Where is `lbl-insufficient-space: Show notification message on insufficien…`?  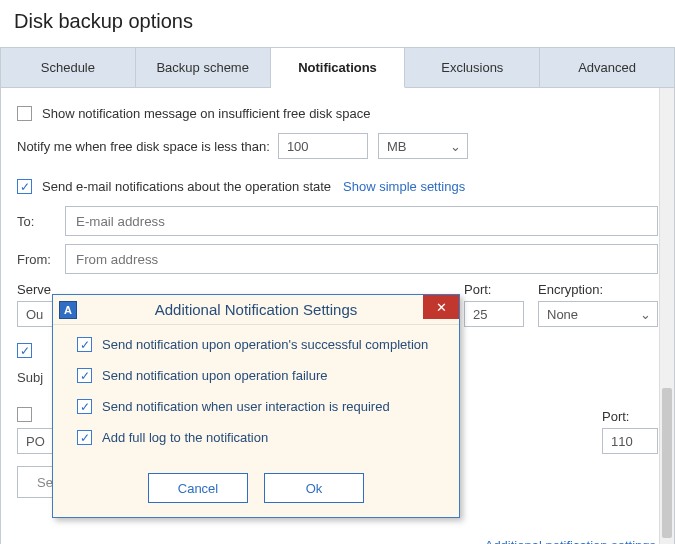
lbl-insufficient-space: Show notification message on insufficien… is located at coordinates (206, 114).